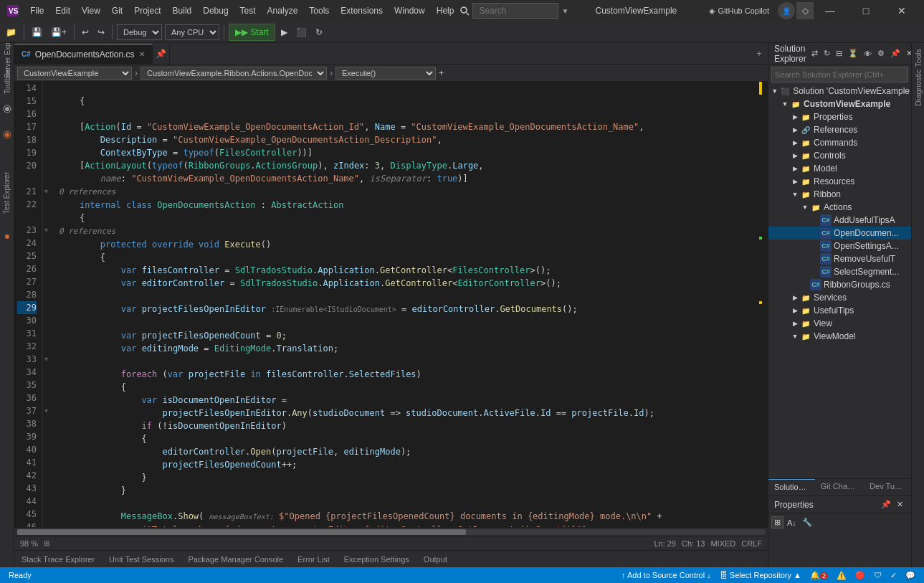 This screenshot has height=583, width=924. What do you see at coordinates (791, 522) in the screenshot?
I see `prop-sort-btn: A↓` at bounding box center [791, 522].